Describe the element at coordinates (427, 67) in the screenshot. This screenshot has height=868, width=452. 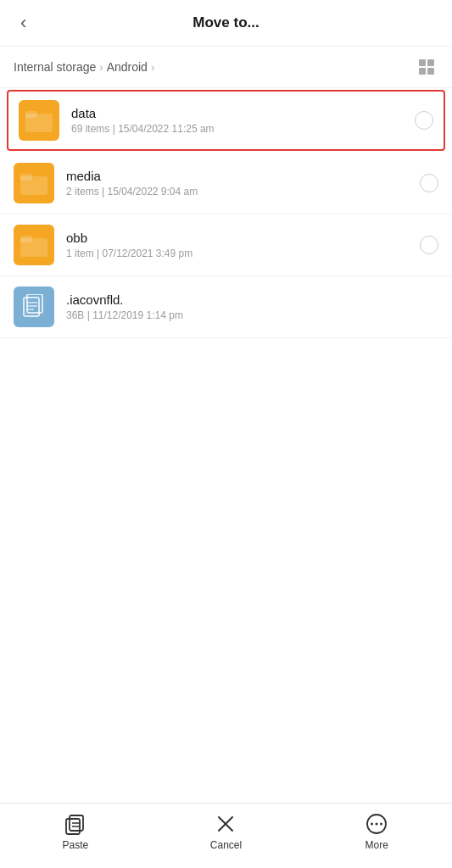
I see `grid-icon` at that location.